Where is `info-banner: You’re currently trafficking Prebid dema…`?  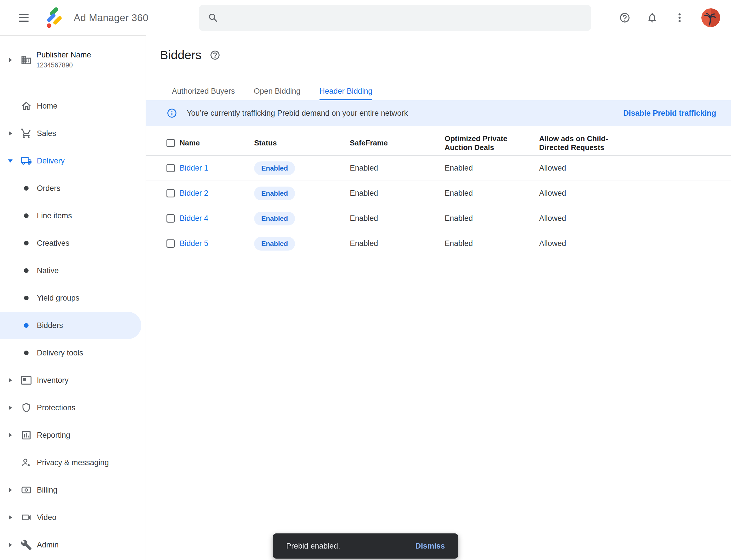
info-banner: You’re currently trafficking Prebid dema… is located at coordinates (438, 113).